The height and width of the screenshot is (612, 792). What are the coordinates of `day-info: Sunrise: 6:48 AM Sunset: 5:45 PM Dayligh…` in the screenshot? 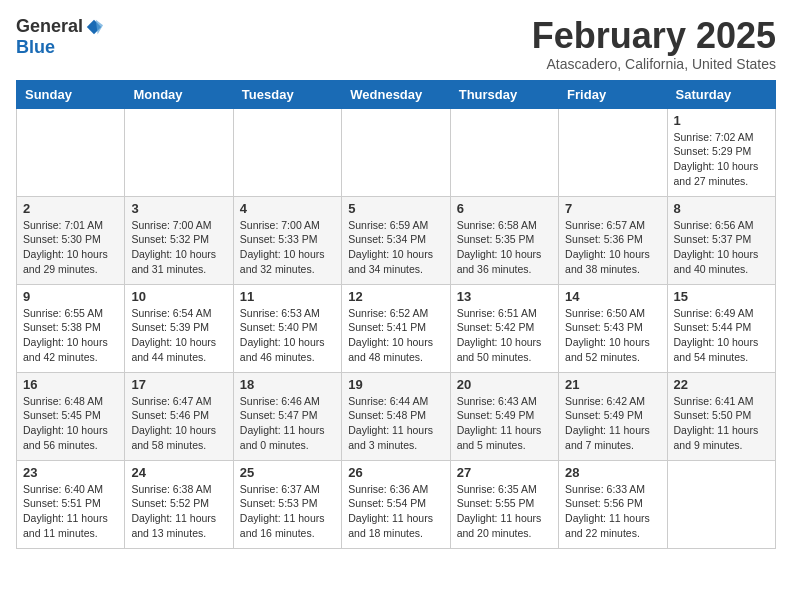 It's located at (70, 424).